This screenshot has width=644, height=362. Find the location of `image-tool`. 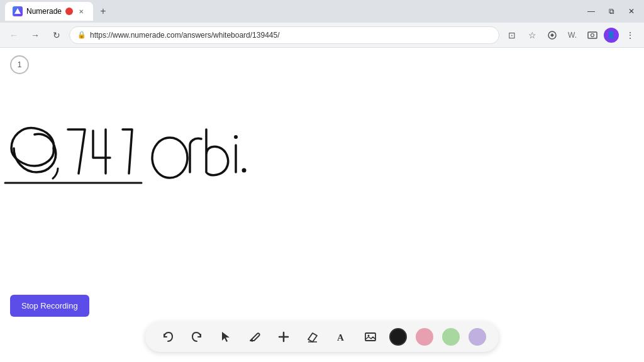

image-tool is located at coordinates (370, 337).